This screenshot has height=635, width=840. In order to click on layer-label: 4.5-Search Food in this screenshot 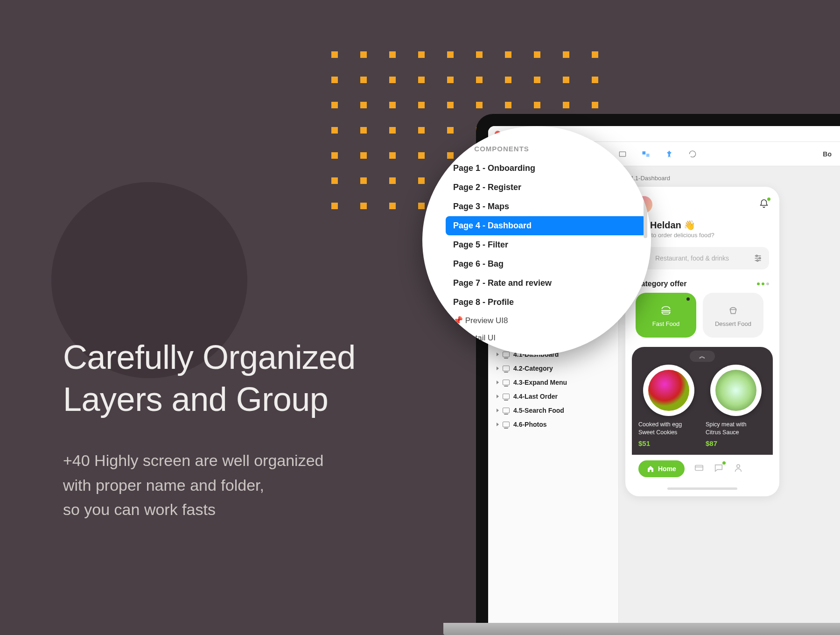, I will do `click(539, 410)`.